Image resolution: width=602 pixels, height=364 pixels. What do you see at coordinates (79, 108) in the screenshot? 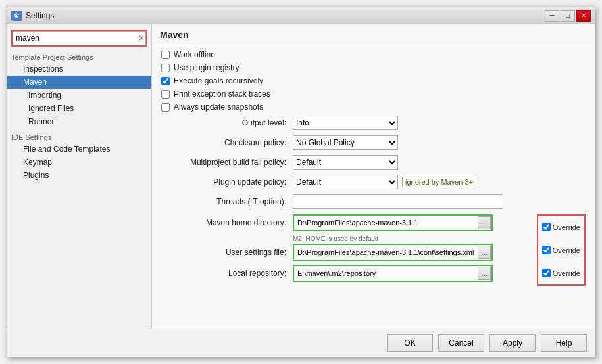
I see `sidebar-item-ignored-files: Ignored Files` at bounding box center [79, 108].